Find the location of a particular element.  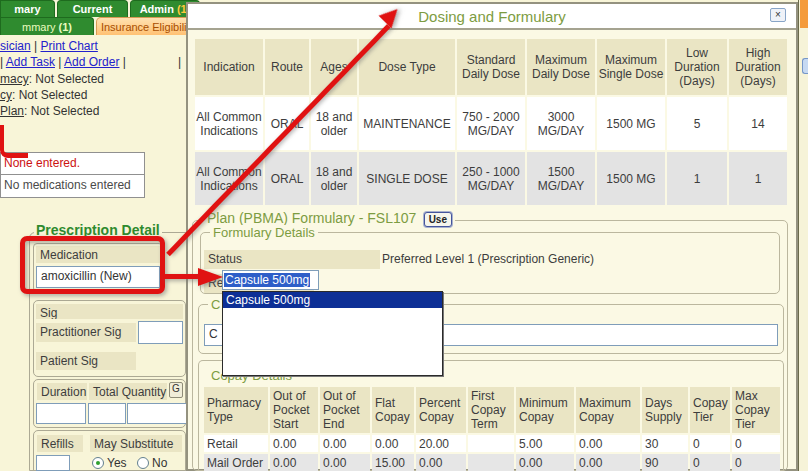

practitioner-sig-label: Practitioner Sig is located at coordinates (86, 332).